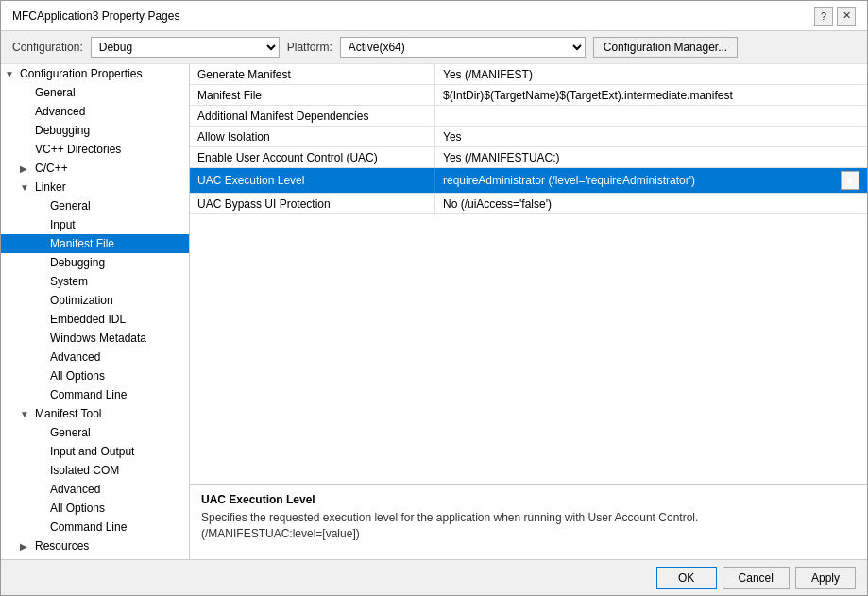 Image resolution: width=868 pixels, height=596 pixels. I want to click on prop-row-3: Allow IsolationYes, so click(529, 137).